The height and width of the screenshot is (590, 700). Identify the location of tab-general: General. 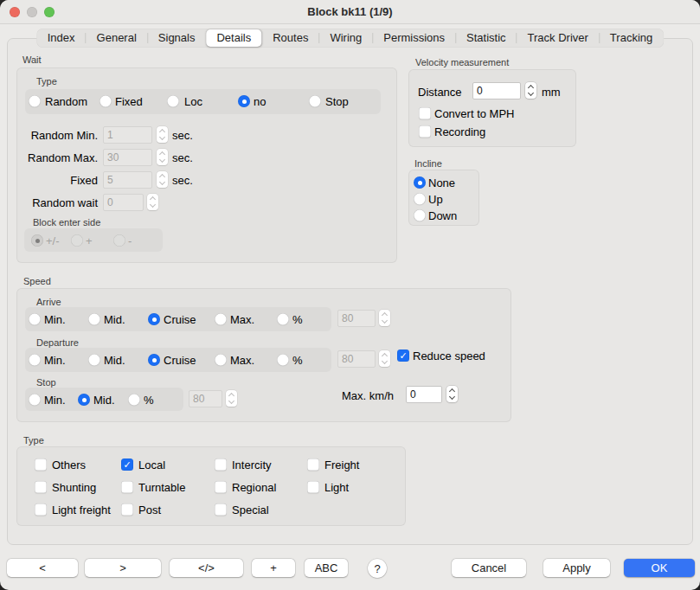
(117, 38).